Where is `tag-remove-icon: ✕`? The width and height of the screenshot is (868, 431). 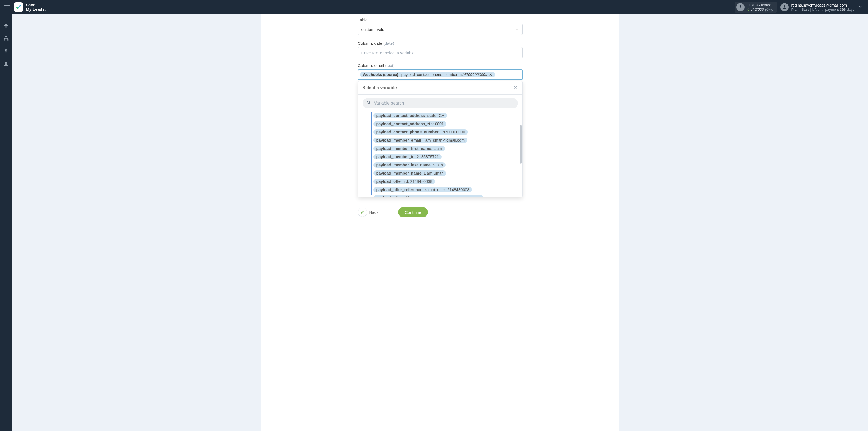 tag-remove-icon: ✕ is located at coordinates (491, 75).